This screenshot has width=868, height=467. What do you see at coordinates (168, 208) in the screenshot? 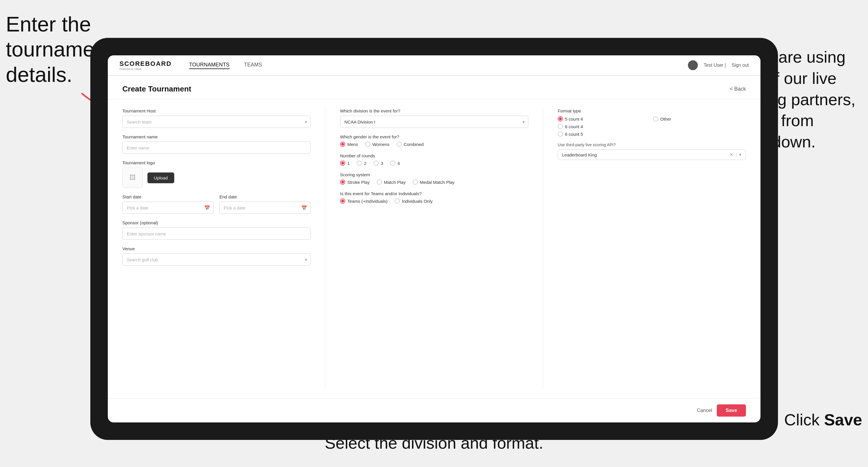
I see `start-date-input` at bounding box center [168, 208].